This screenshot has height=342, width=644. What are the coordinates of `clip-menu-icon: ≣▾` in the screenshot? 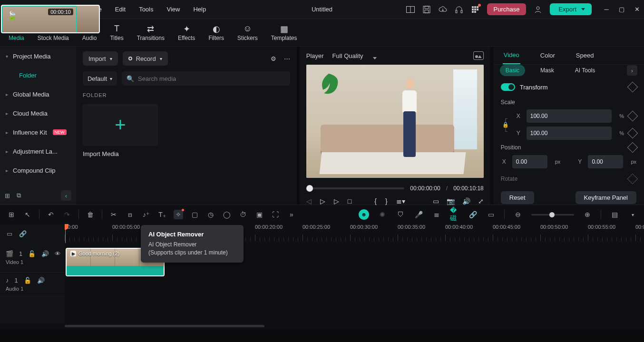 It's located at (400, 201).